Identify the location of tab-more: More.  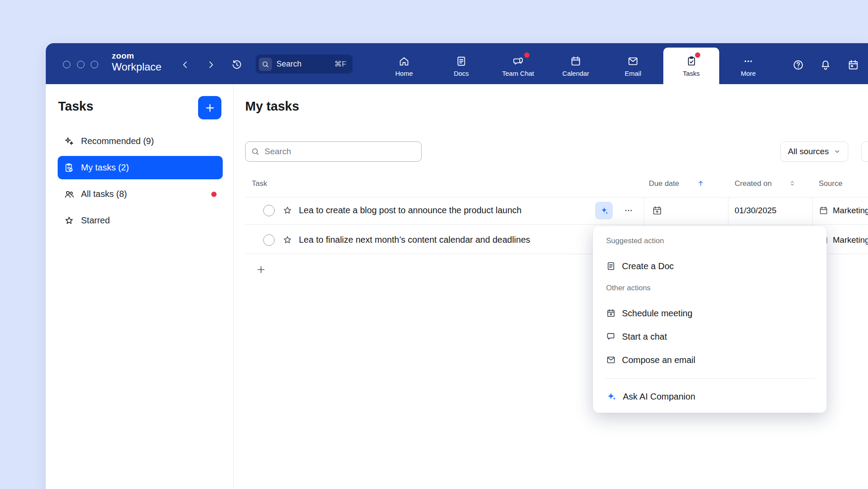
(748, 66).